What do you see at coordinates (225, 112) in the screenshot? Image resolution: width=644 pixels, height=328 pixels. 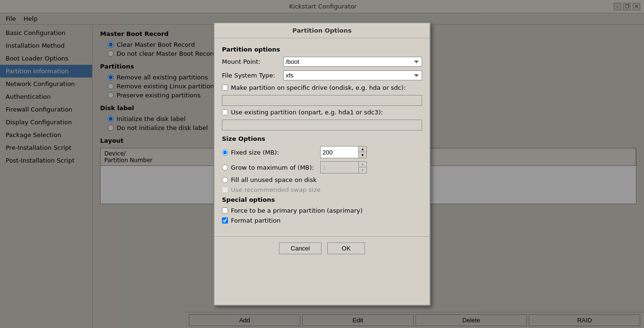 I see `use-existing-checkbox` at bounding box center [225, 112].